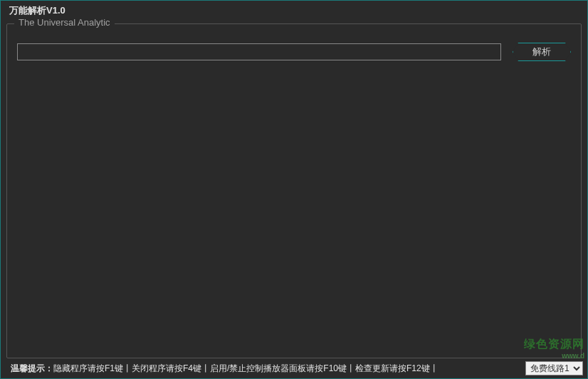 The width and height of the screenshot is (588, 379). What do you see at coordinates (246, 368) in the screenshot?
I see `hints-body: 隐藏程序请按F1键丨关闭程序请按F4键丨启用/禁止控制播放器面板请按F10键丨检…` at bounding box center [246, 368].